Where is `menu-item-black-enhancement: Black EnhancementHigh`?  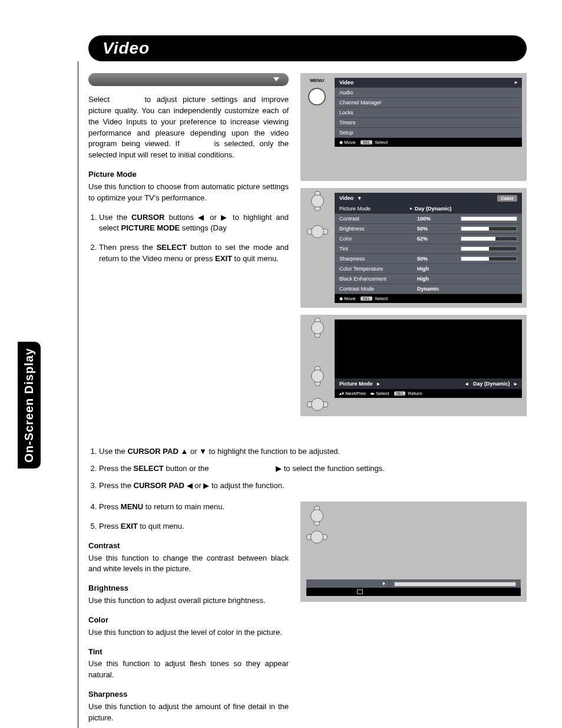
menu-item-black-enhancement: Black EnhancementHigh is located at coordinates (428, 279).